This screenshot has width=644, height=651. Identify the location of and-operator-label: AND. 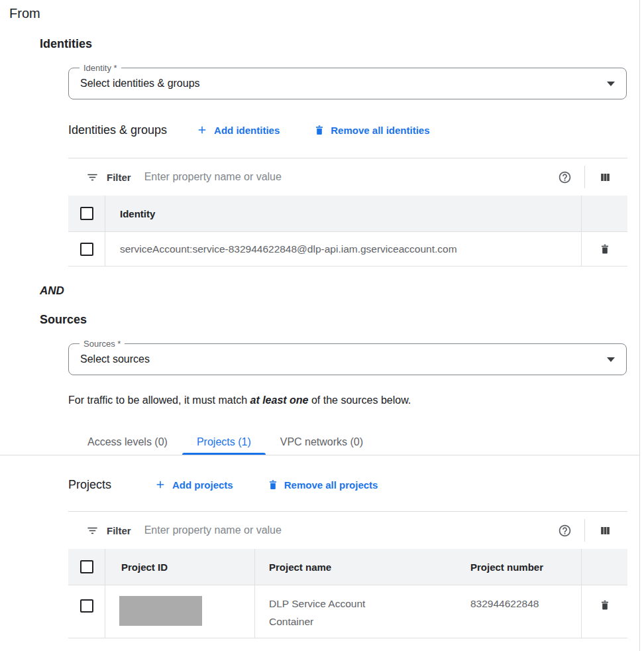
(342, 291).